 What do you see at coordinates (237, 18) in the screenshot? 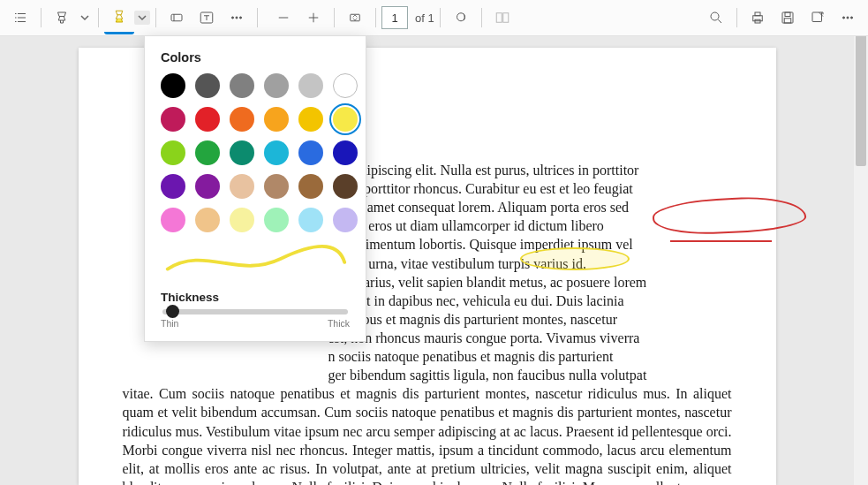
I see `more-tools` at bounding box center [237, 18].